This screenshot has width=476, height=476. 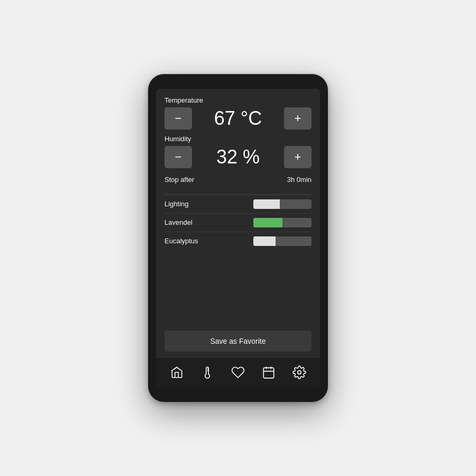 I want to click on calendar-icon, so click(x=269, y=372).